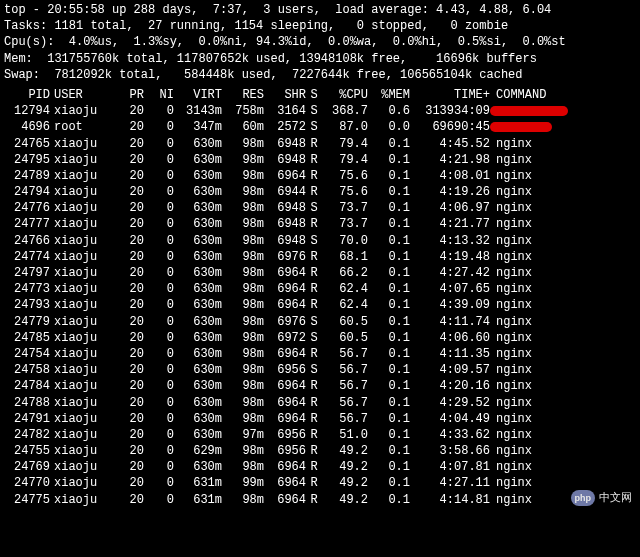 This screenshot has height=557, width=640. What do you see at coordinates (450, 176) in the screenshot?
I see `cell-time: 4:08.01` at bounding box center [450, 176].